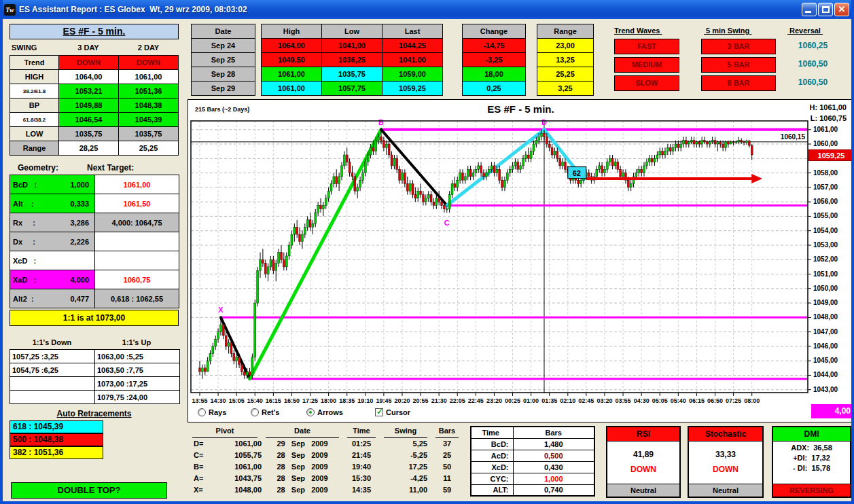 The width and height of the screenshot is (854, 504). Describe the element at coordinates (34, 48) in the screenshot. I see `swing-header: SWING` at that location.